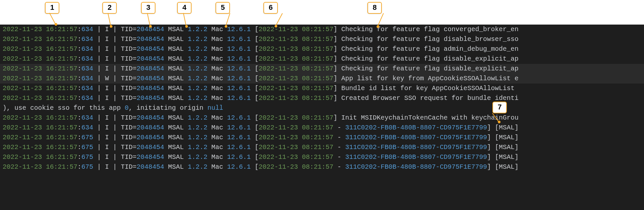 This screenshot has height=210, width=644. I want to click on log-message: Checking for feature flag admin_debug_mo…, so click(430, 49).